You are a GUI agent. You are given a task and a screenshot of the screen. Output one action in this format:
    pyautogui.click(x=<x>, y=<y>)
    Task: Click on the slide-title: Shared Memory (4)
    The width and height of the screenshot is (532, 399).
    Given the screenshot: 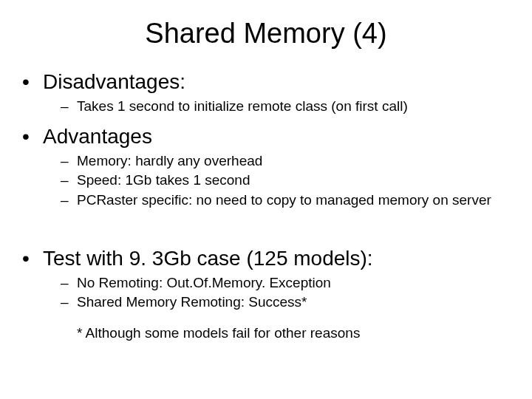 What is the action you would take?
    pyautogui.click(x=266, y=34)
    